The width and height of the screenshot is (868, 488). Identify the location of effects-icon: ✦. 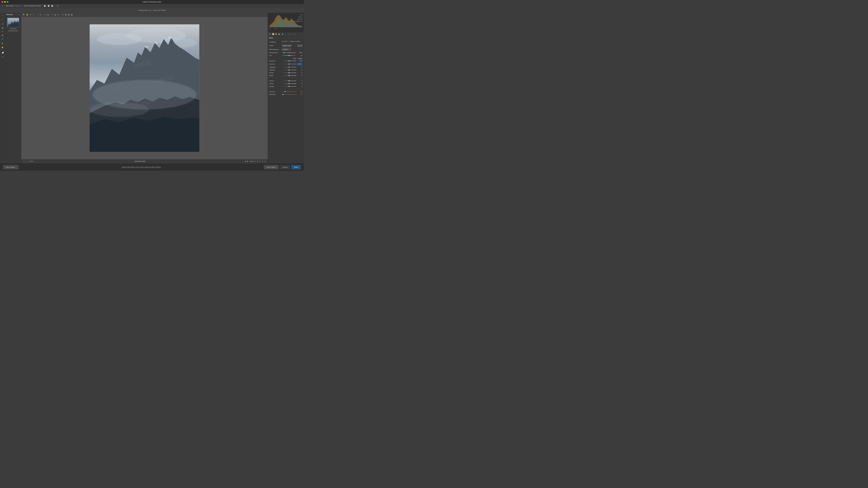
(292, 34).